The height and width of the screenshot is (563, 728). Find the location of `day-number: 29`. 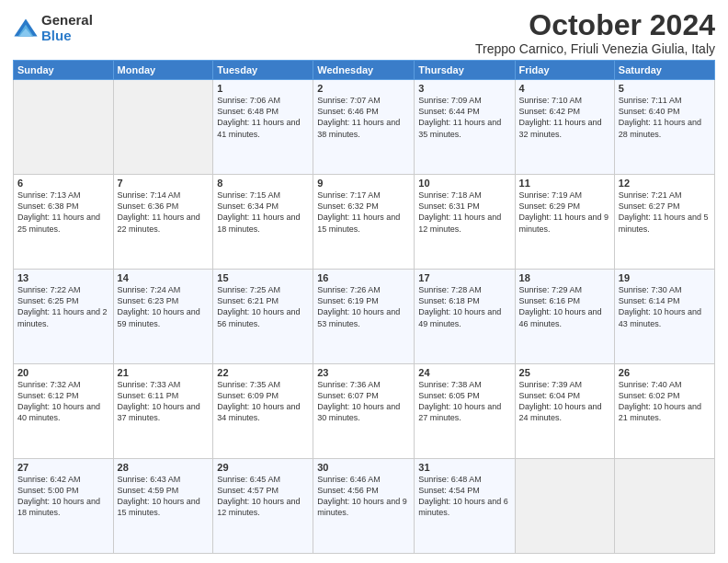

day-number: 29 is located at coordinates (263, 467).